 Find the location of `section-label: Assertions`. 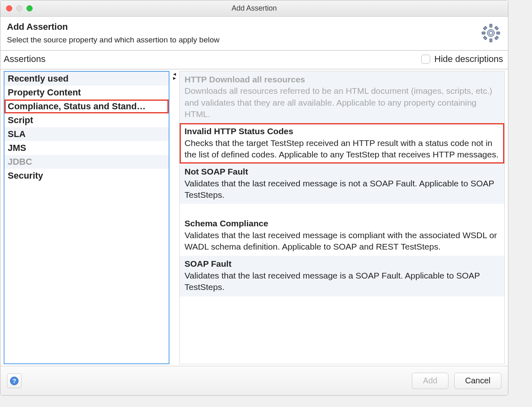

section-label: Assertions is located at coordinates (213, 59).